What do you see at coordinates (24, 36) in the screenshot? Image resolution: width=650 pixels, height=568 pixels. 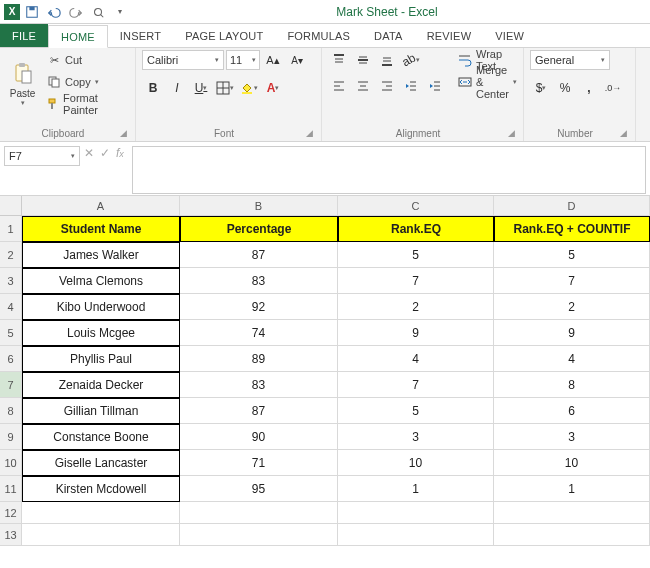 I see `tab-file: FILE` at bounding box center [24, 36].